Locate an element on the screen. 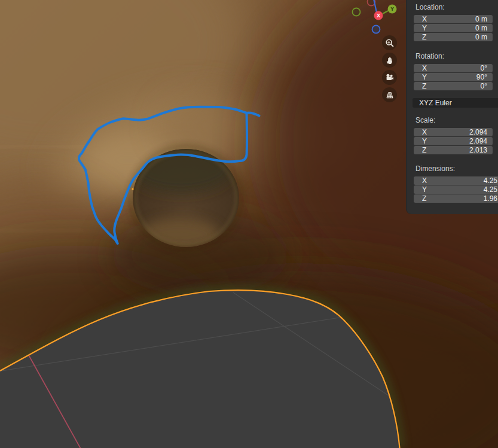 The width and height of the screenshot is (498, 448). perspective-grid-button is located at coordinates (390, 95).